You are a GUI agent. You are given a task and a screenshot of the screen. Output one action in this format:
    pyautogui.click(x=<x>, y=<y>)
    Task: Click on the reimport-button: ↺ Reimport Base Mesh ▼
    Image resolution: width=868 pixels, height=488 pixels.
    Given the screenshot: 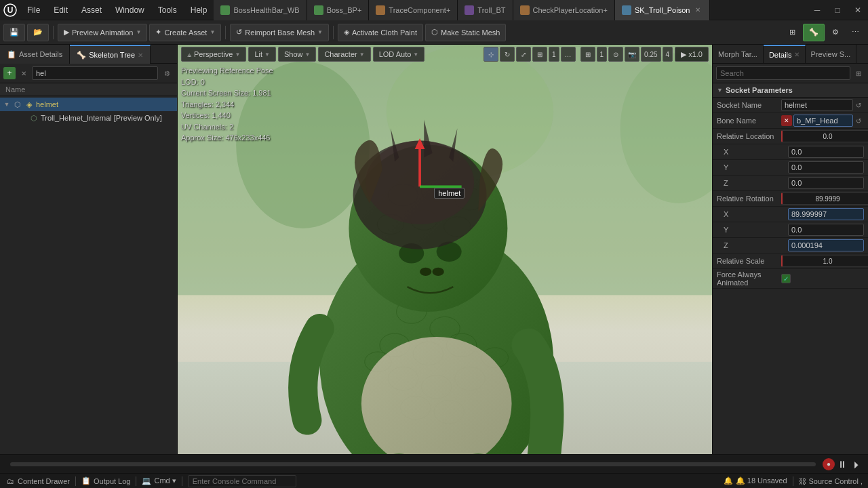 What is the action you would take?
    pyautogui.click(x=279, y=33)
    